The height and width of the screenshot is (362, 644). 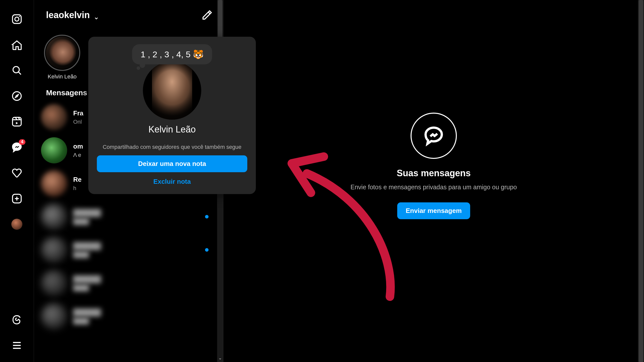 I want to click on chat-name: Fra, so click(x=78, y=113).